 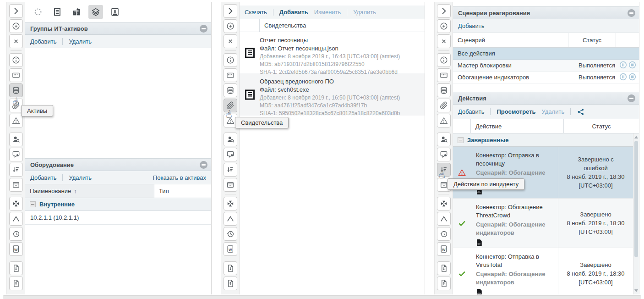 What do you see at coordinates (328, 12) in the screenshot?
I see `edit-button: Изменить` at bounding box center [328, 12].